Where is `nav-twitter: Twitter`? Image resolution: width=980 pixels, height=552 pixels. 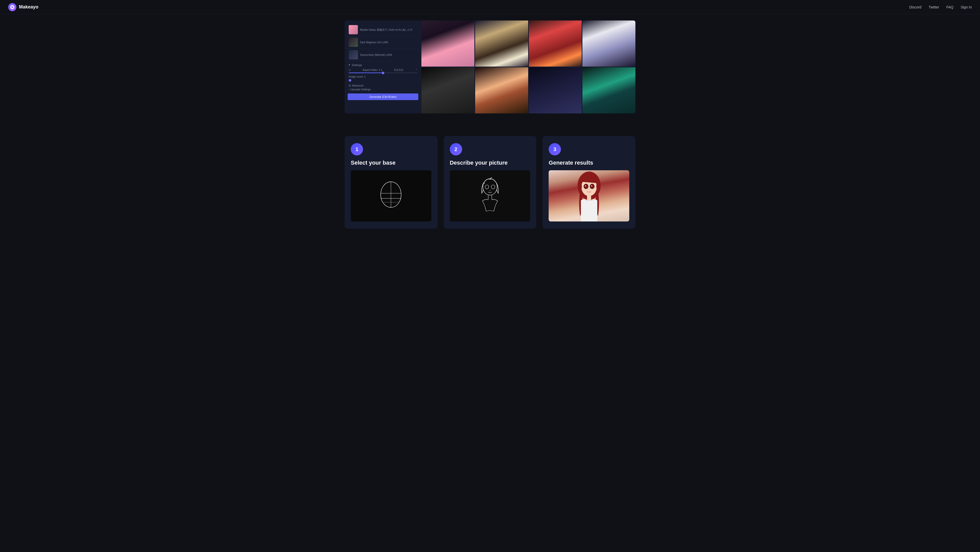 nav-twitter: Twitter is located at coordinates (934, 7).